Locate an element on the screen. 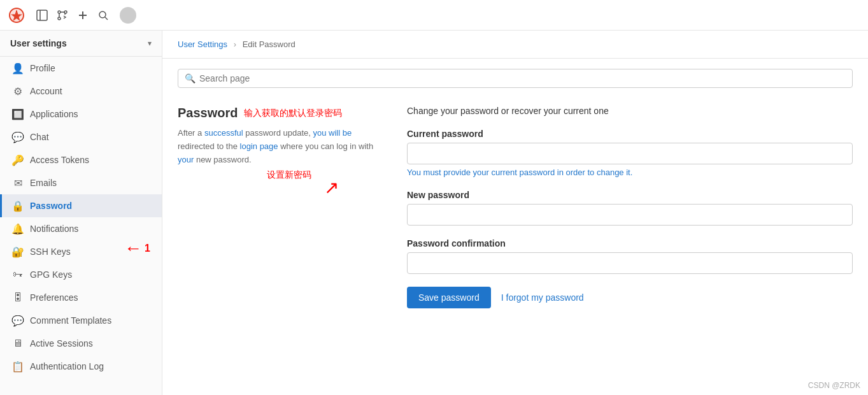 This screenshot has height=395, width=868. account-icon: ⚙ is located at coordinates (18, 91).